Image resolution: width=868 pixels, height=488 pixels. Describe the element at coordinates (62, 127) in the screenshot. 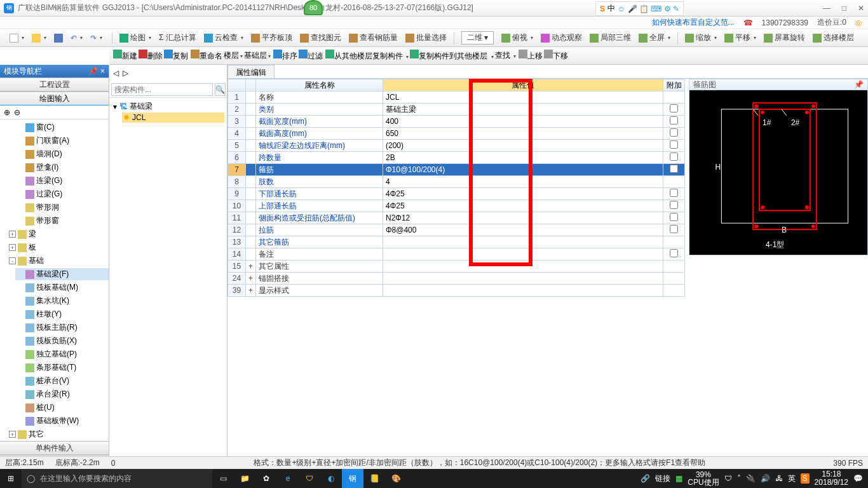

I see `tree-窗(C): 窗(C)` at that location.